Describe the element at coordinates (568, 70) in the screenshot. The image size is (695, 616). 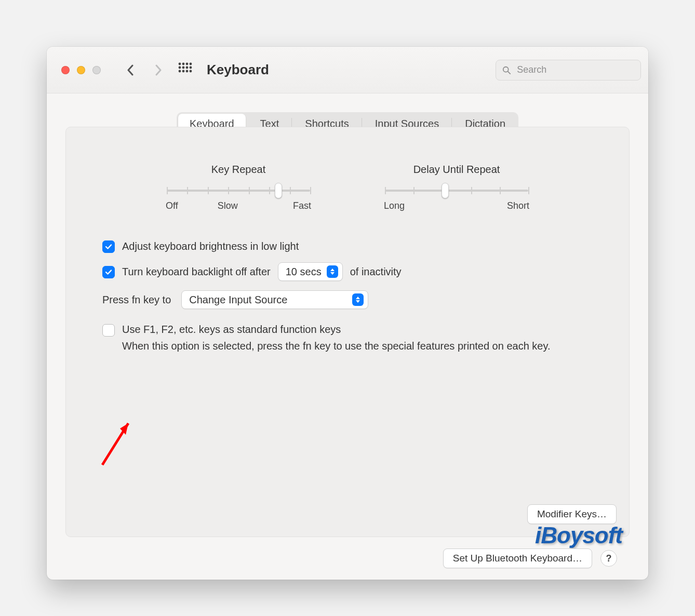
I see `search-field` at that location.